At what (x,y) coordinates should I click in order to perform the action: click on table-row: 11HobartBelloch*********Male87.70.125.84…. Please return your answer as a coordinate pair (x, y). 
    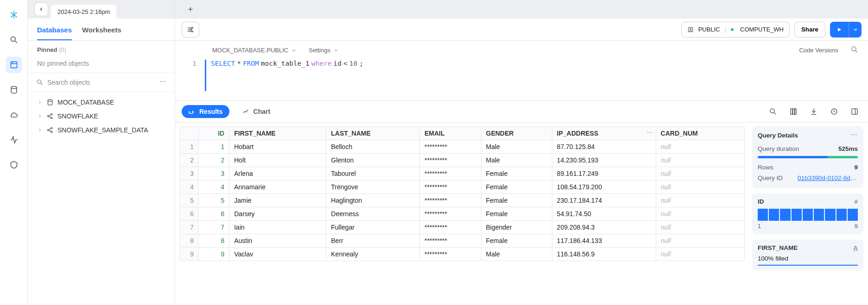
    Looking at the image, I should click on (463, 147).